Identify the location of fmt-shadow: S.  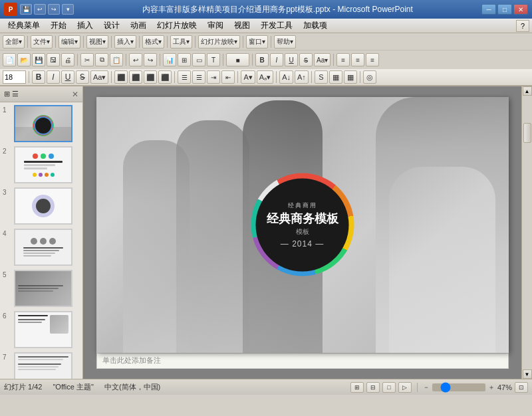
(321, 77).